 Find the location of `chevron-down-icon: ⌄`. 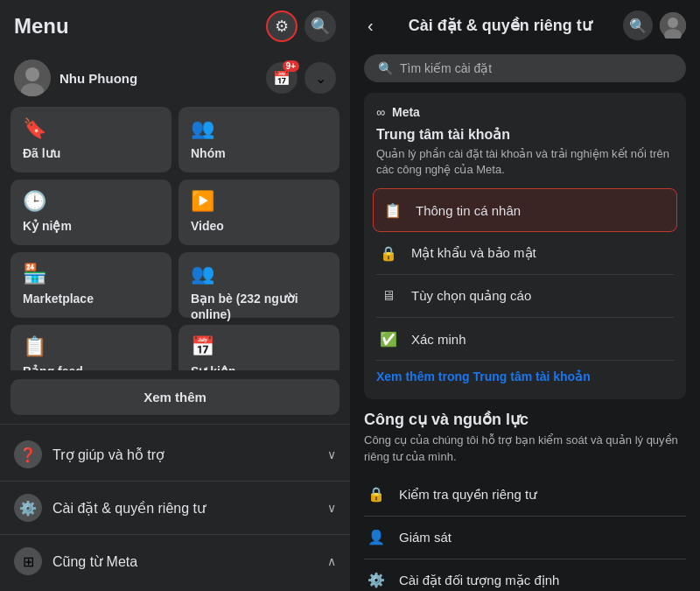

chevron-down-icon: ⌄ is located at coordinates (320, 79).